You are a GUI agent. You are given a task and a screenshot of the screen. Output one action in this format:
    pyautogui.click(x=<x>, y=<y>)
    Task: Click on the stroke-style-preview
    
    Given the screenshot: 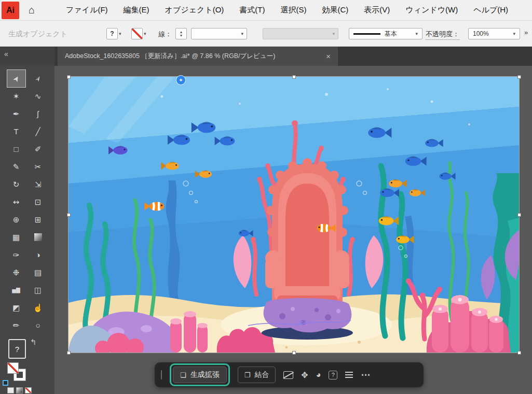 What is the action you would take?
    pyautogui.click(x=367, y=34)
    